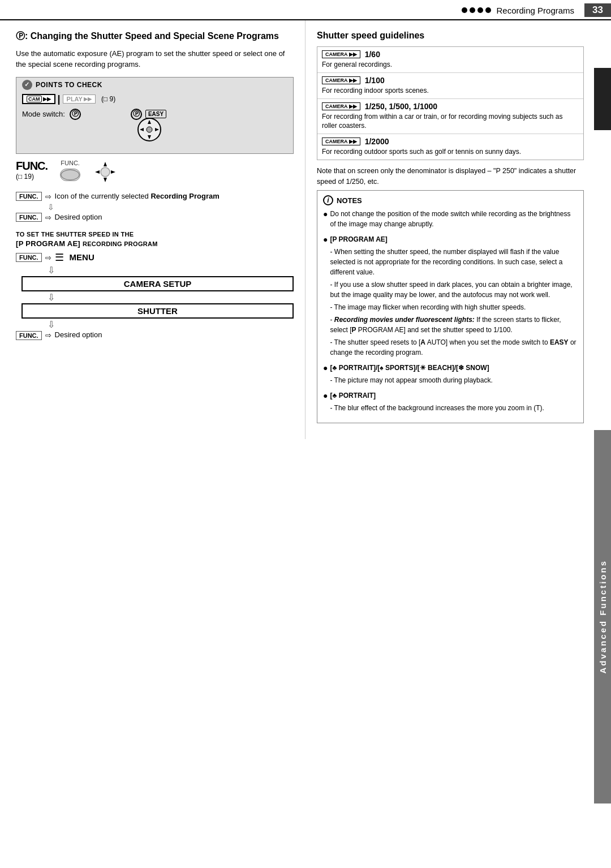 The width and height of the screenshot is (611, 868). Describe the element at coordinates (341, 141) in the screenshot. I see `camera-badge-sm-4: CAMERA ▶▶` at that location.